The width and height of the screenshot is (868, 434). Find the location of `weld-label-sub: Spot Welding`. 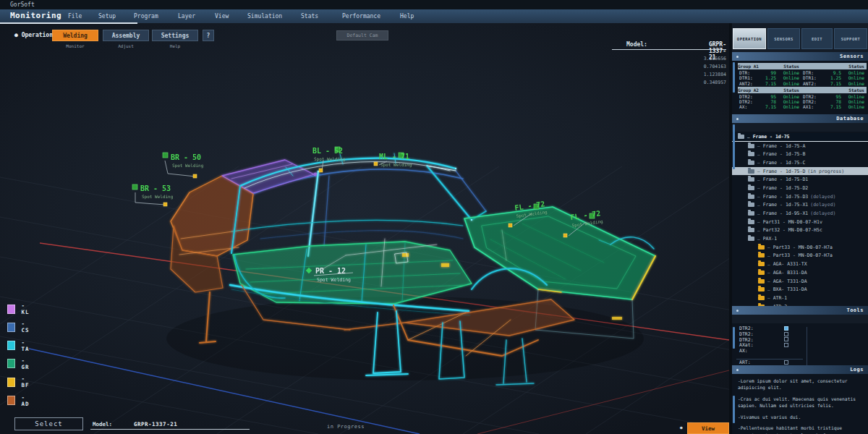

weld-label-sub: Spot Welding is located at coordinates (396, 165).